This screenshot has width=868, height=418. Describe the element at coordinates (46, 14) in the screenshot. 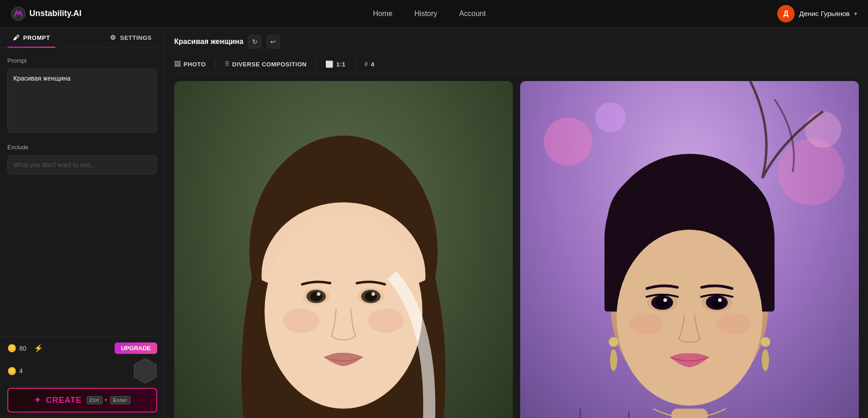

I see `logo-link: Unstability.AI` at that location.